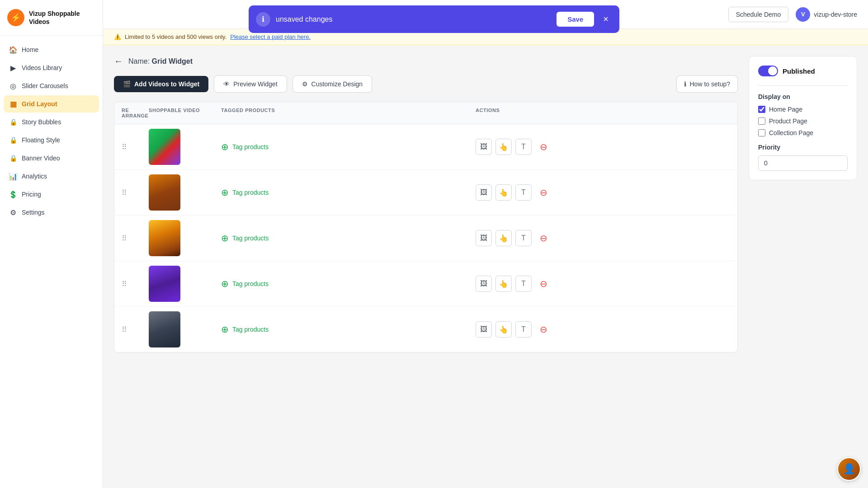 This screenshot has width=868, height=488. What do you see at coordinates (773, 71) in the screenshot?
I see `toggle-knob` at bounding box center [773, 71].